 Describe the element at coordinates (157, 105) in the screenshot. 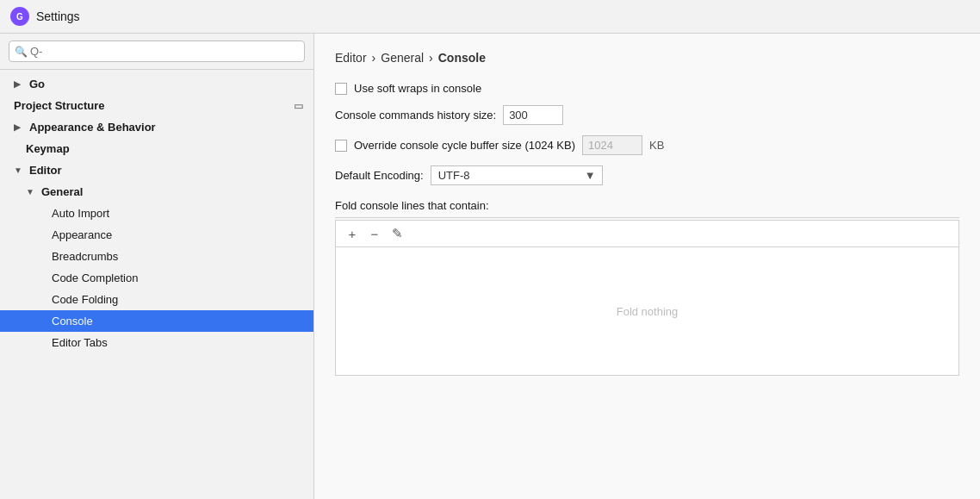

I see `sidebar-item-project-structure: Project Structure ▭` at that location.